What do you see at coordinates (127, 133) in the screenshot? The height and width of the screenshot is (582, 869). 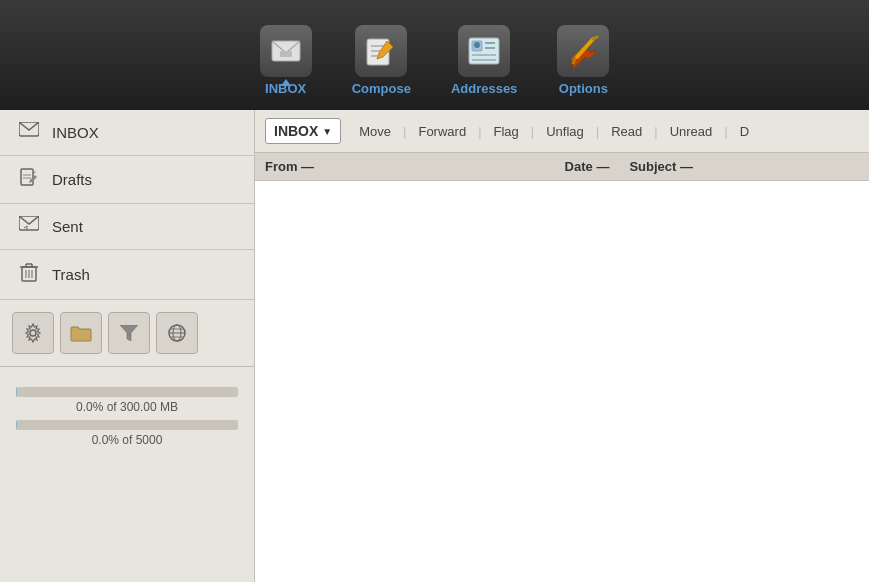 I see `sidebar-item-inbox: INBOX` at bounding box center [127, 133].